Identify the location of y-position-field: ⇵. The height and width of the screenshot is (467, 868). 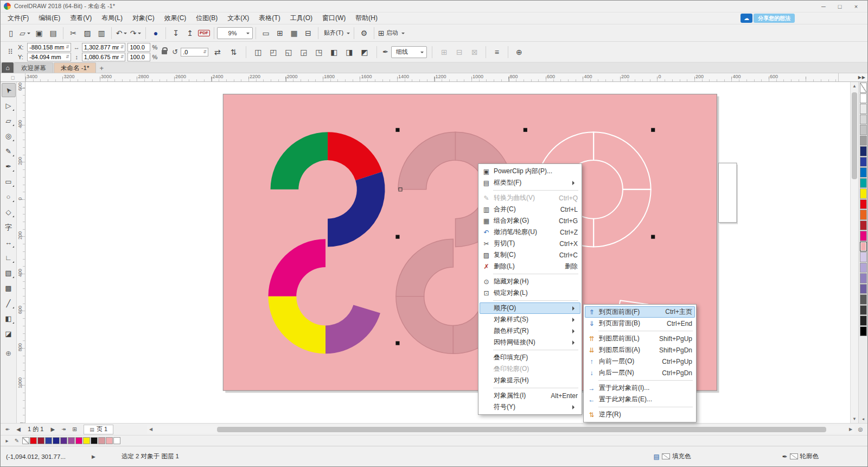
(49, 57).